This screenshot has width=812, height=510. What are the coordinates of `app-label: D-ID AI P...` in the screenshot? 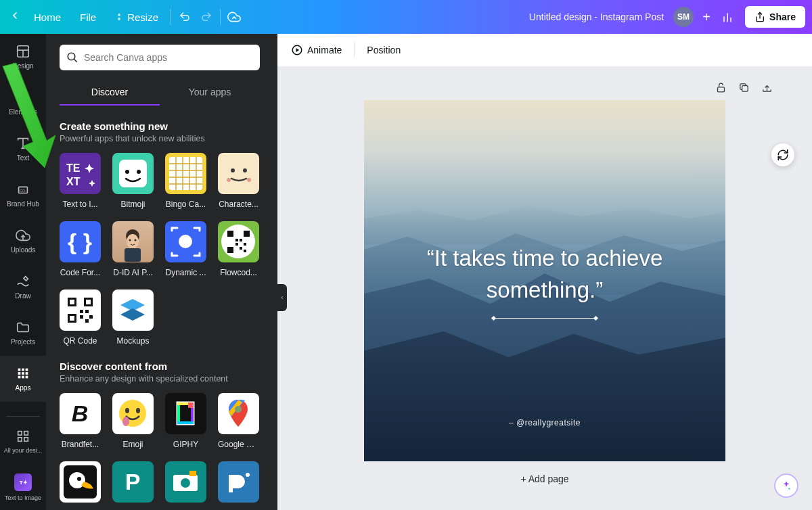 It's located at (133, 273).